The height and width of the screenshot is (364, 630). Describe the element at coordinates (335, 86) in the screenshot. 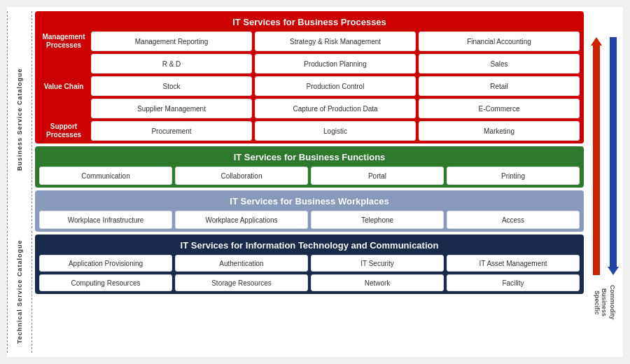

I see `vc-row-1: Stock Production Control Retail` at that location.